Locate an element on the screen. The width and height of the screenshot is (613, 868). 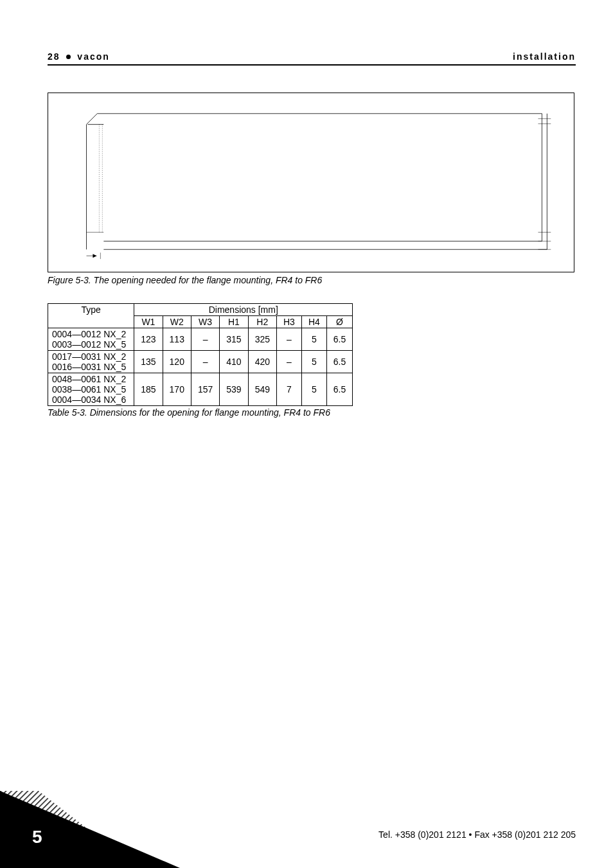
cell: 7 is located at coordinates (289, 389).